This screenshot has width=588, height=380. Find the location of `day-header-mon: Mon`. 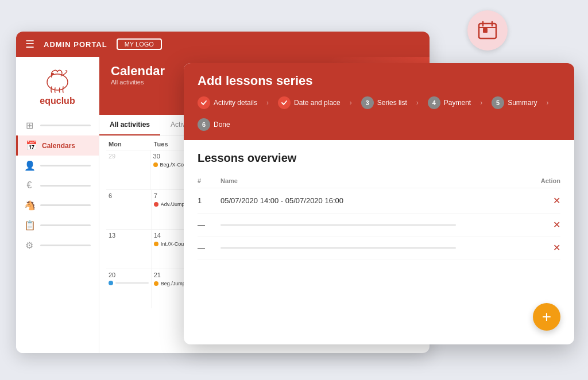

day-header-mon: Mon is located at coordinates (129, 144).